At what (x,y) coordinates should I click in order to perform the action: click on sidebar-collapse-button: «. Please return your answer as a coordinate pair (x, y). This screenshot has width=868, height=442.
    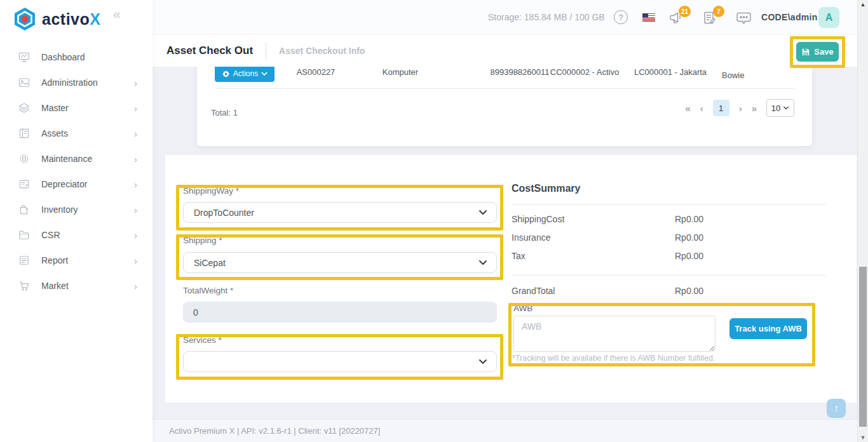
    Looking at the image, I should click on (117, 14).